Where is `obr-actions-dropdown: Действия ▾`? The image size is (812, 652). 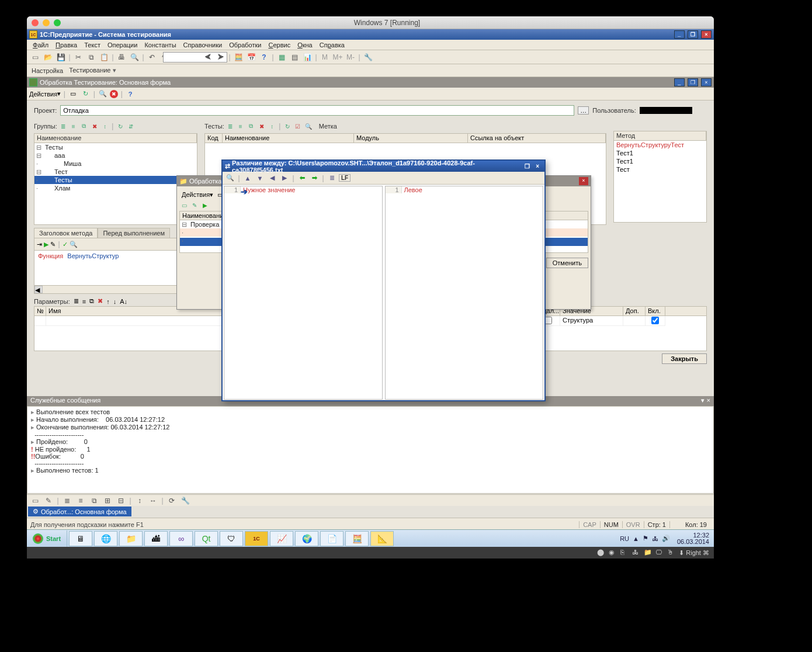 obr-actions-dropdown: Действия ▾ is located at coordinates (197, 195).